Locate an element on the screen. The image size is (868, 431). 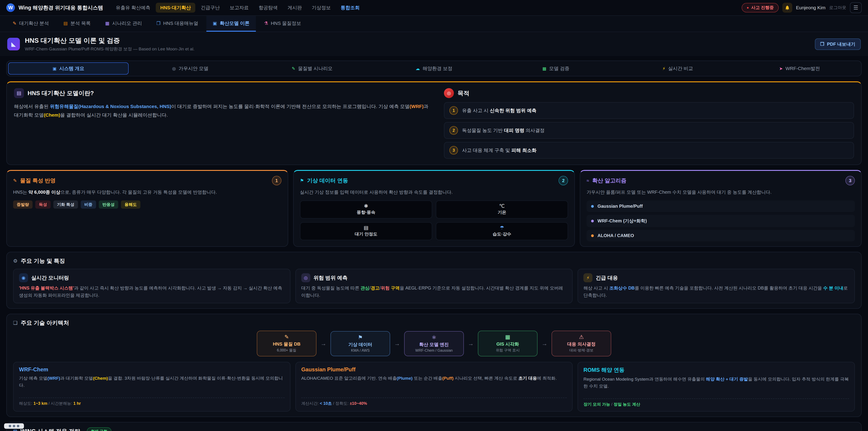
tab-hns-response-manual: ❐ HNS 대응매뉴얼 is located at coordinates (177, 24).